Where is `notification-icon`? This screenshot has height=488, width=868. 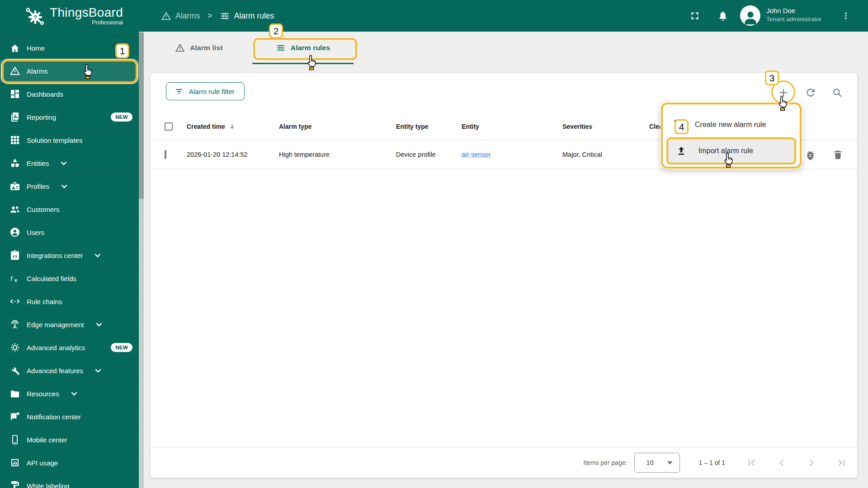
notification-icon is located at coordinates (15, 417).